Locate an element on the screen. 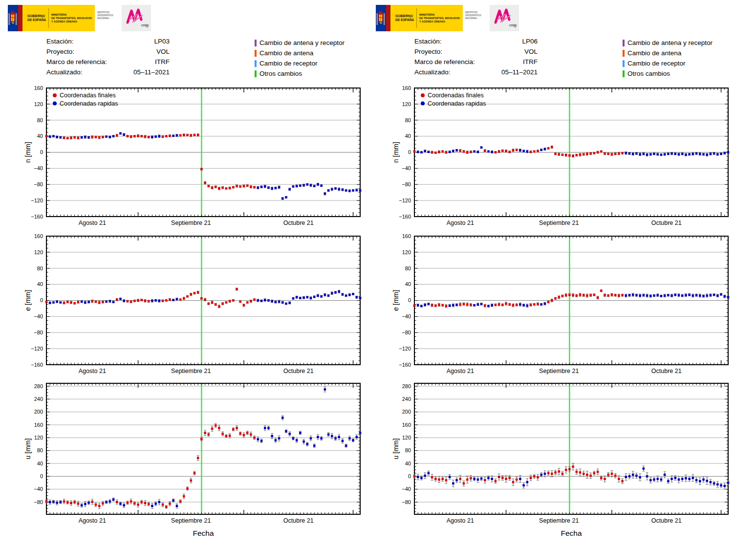  chart-lp06-u: 28024020016012080400−40−80Agosto 21Septi… is located at coordinates (551, 458).